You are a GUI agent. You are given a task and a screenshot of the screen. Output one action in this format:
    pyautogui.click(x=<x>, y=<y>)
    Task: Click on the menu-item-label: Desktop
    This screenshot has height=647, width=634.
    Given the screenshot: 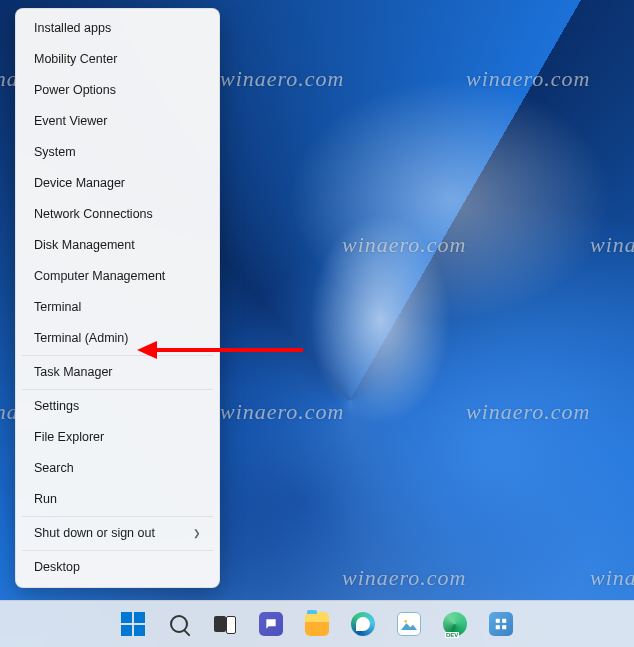 What is the action you would take?
    pyautogui.click(x=57, y=568)
    